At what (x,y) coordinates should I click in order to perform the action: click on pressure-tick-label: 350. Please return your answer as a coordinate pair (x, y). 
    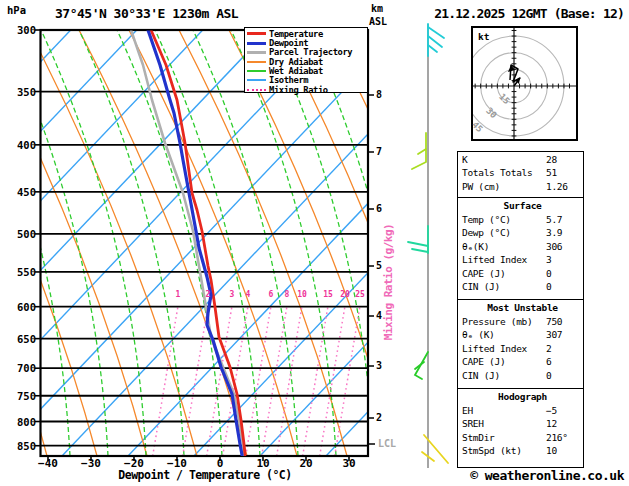
    Looking at the image, I should click on (19, 92).